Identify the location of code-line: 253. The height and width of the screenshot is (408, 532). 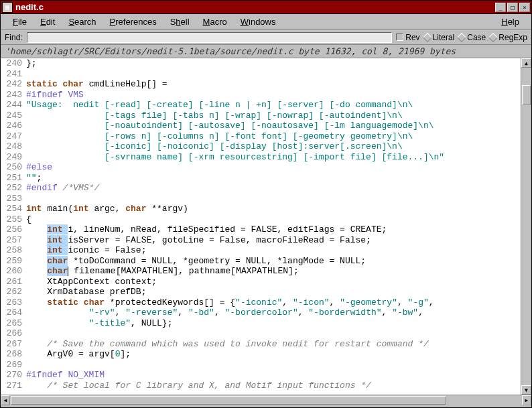
(261, 199).